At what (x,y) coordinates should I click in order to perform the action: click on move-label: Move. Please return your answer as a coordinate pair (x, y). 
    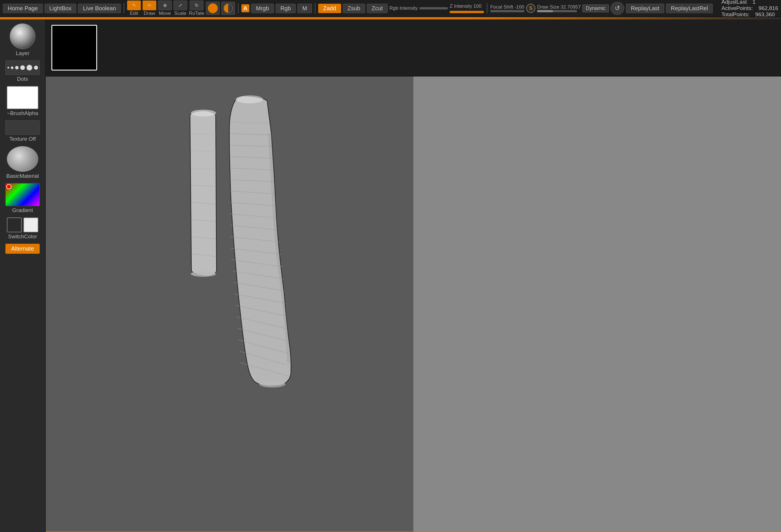
    Looking at the image, I should click on (165, 13).